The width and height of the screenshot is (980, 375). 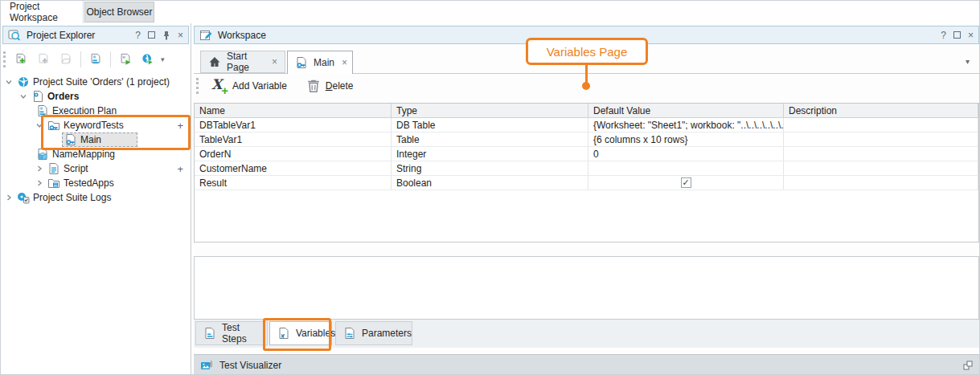 What do you see at coordinates (293, 140) in the screenshot?
I see `cell-name: TableVar1` at bounding box center [293, 140].